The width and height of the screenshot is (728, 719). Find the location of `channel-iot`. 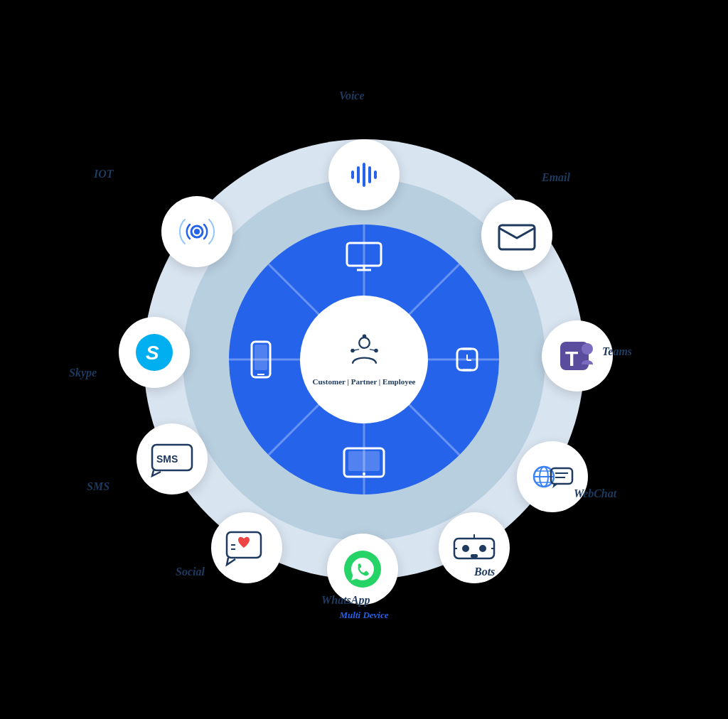

channel-iot is located at coordinates (197, 232).